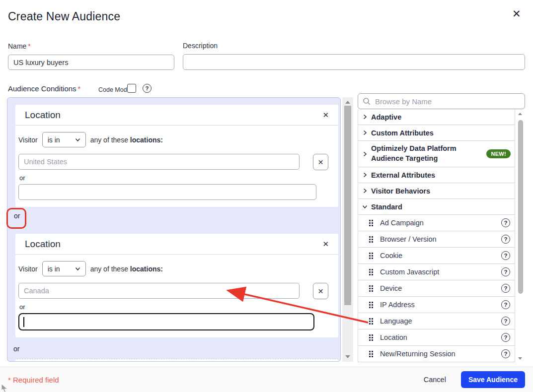 The image size is (533, 392). Describe the element at coordinates (436, 239) in the screenshot. I see `browse-item-browser-version: Browser / Version?` at that location.